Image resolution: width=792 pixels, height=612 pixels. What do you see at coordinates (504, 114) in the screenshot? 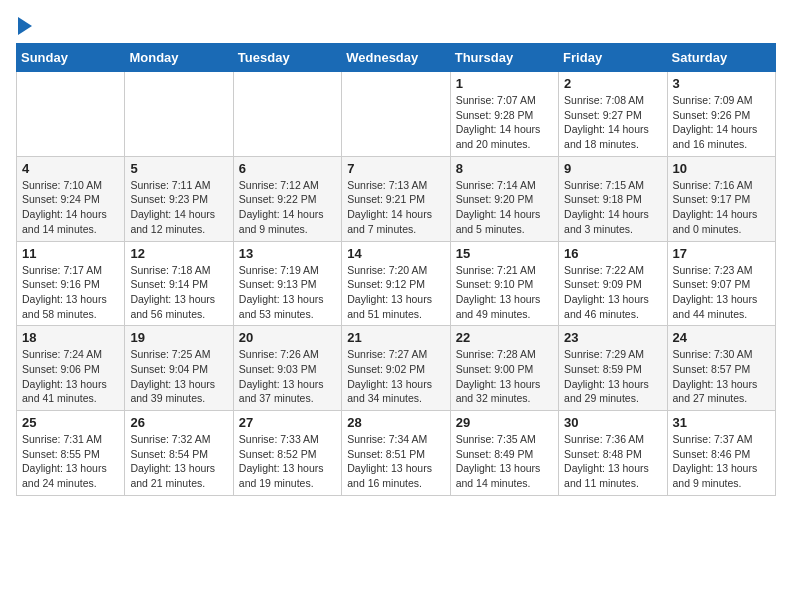
I see `calendar-day-cell: 1Sunrise: 7:07 AM Sunset: 9:28 PM Daylig…` at bounding box center [504, 114].